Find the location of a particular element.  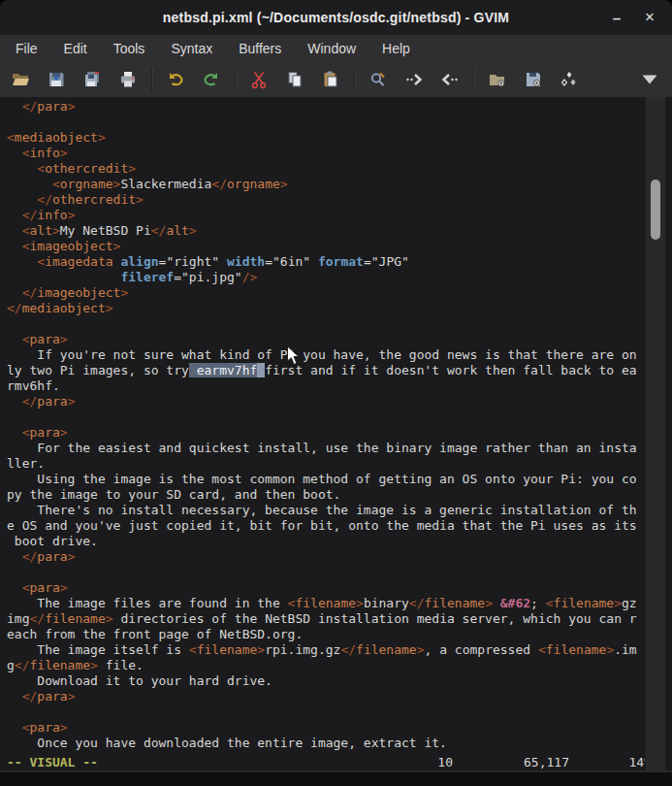

menu-item-buffers: Buffers is located at coordinates (260, 49).